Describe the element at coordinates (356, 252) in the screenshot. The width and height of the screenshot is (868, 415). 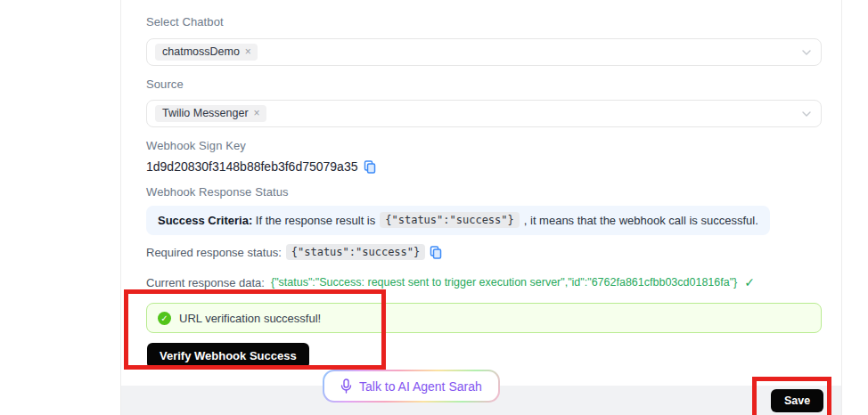
I see `required-status-code-chip: {"status":"success"}` at that location.